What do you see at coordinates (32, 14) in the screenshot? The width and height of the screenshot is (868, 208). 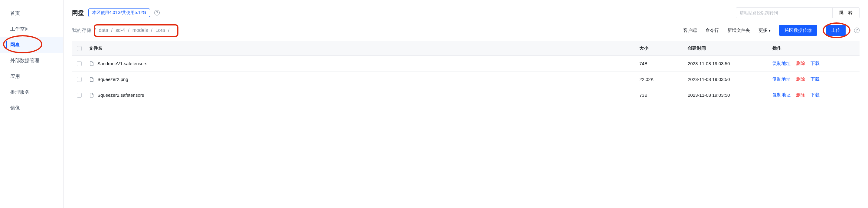 I see `sidebar-item-home: 首页` at bounding box center [32, 14].